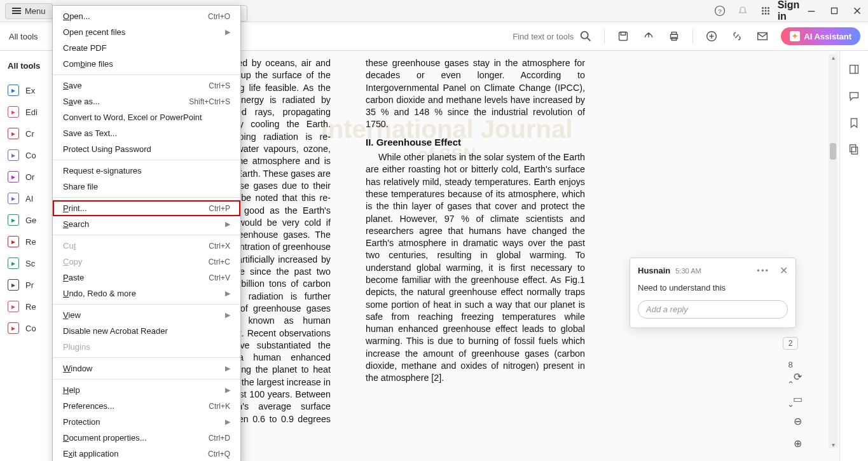  What do you see at coordinates (146, 294) in the screenshot?
I see `menu-item-undo-redo-more: Undo, Redo & more▶` at bounding box center [146, 294].